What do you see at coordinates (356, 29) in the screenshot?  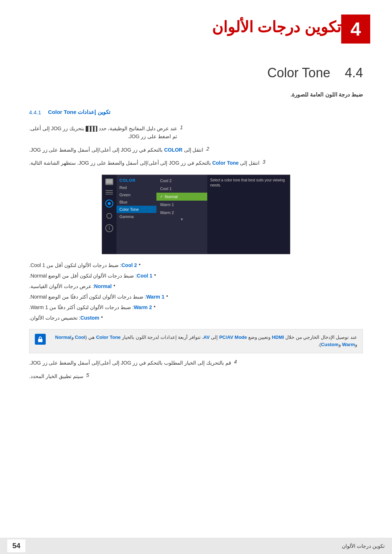 I see `chapter-number: 4` at bounding box center [356, 29].